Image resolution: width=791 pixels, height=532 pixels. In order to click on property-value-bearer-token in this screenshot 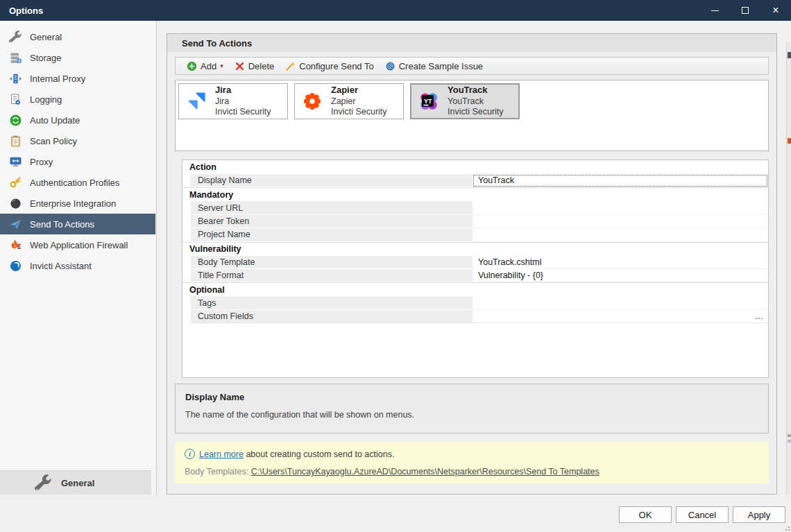, I will do `click(620, 222)`.